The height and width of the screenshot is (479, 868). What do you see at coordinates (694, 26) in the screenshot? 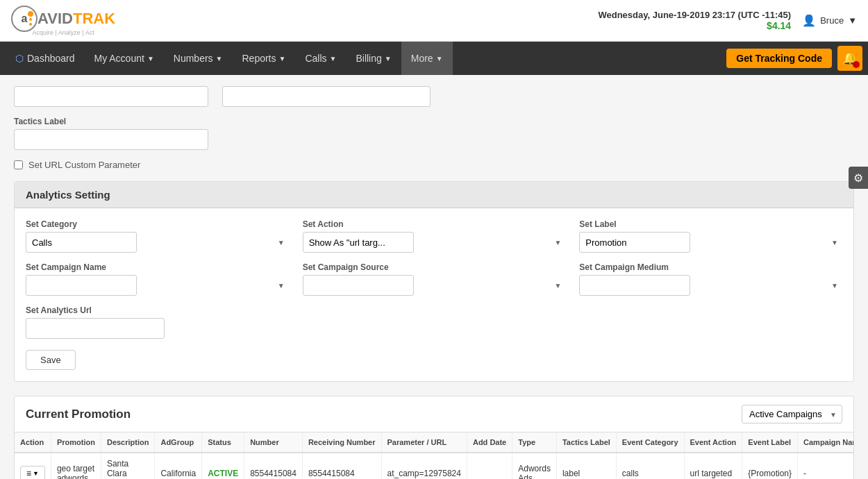
I see `balance: $4.14` at bounding box center [694, 26].